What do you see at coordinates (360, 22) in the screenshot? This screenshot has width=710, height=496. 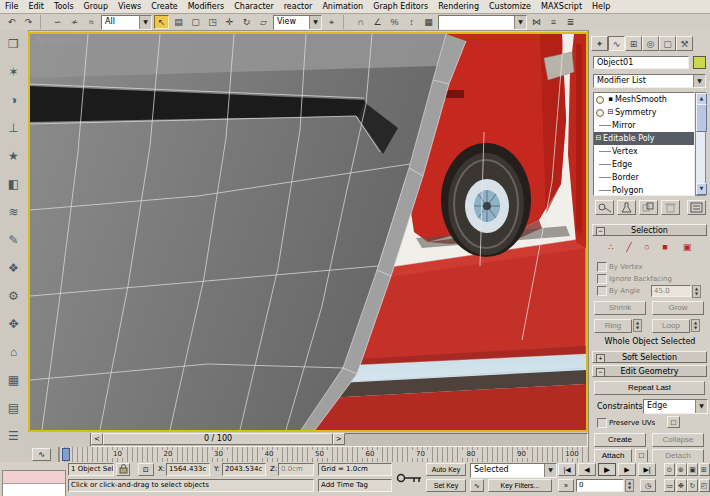 I see `snap-toggle-3d-icon: ∩` at bounding box center [360, 22].